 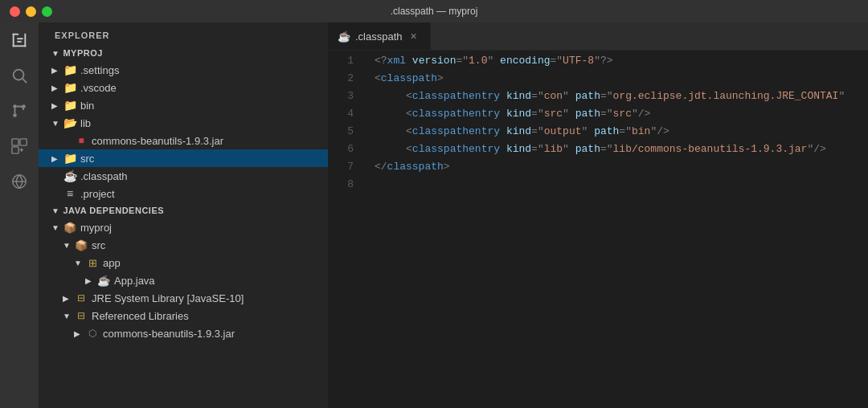 What do you see at coordinates (183, 53) in the screenshot?
I see `myproj-section-title: ▼ MYPROJ` at bounding box center [183, 53].